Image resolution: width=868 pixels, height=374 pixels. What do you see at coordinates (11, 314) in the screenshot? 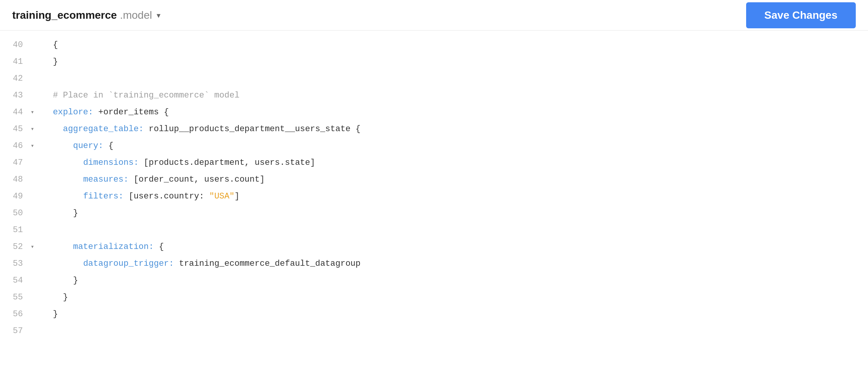
I see `line-number: 56` at bounding box center [11, 314].